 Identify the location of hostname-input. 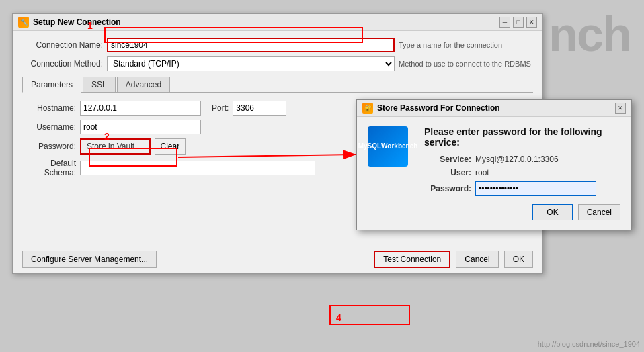
(140, 108).